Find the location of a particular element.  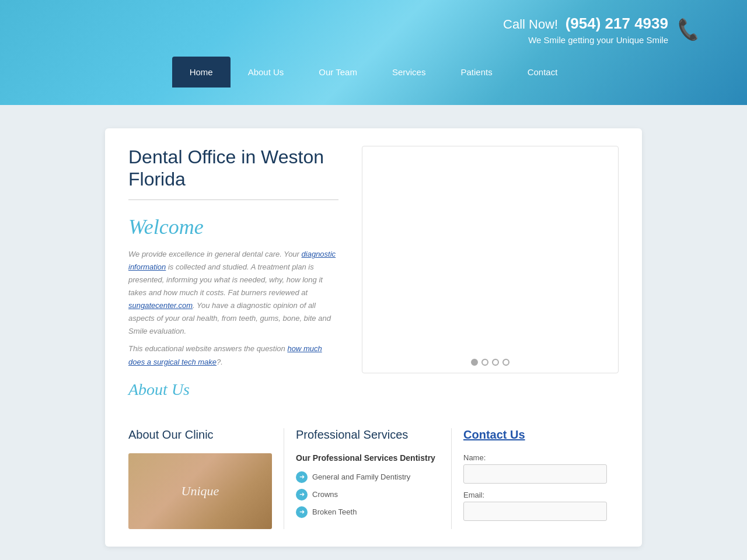

contact-info: Call Now! (954) 217 4939 We Smile gettin… is located at coordinates (586, 30).